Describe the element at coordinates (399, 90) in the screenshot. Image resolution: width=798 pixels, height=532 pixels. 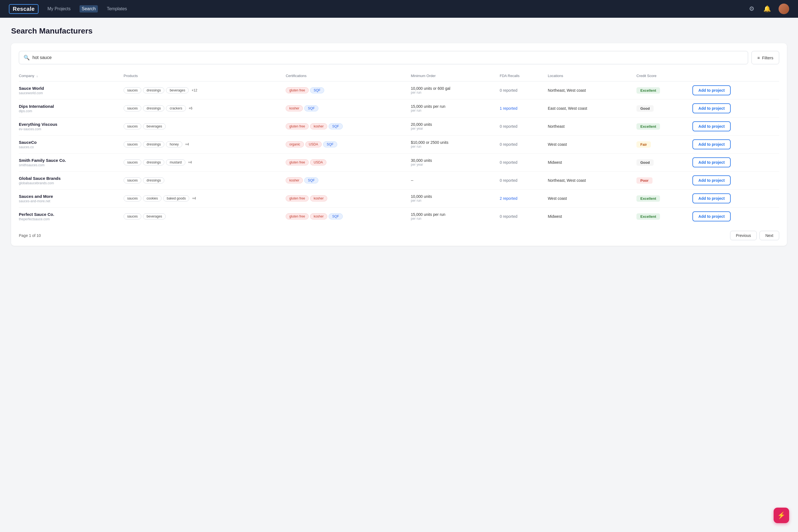
I see `table-row: Sauce Worldsauceworld.comsaucesdressings…` at that location.